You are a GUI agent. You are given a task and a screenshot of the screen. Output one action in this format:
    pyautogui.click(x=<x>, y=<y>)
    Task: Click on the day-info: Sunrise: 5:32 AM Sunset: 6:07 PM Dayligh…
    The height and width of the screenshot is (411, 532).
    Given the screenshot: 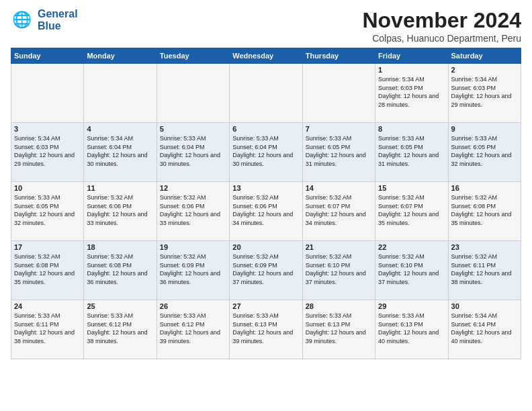 What is the action you would take?
    pyautogui.click(x=411, y=210)
    